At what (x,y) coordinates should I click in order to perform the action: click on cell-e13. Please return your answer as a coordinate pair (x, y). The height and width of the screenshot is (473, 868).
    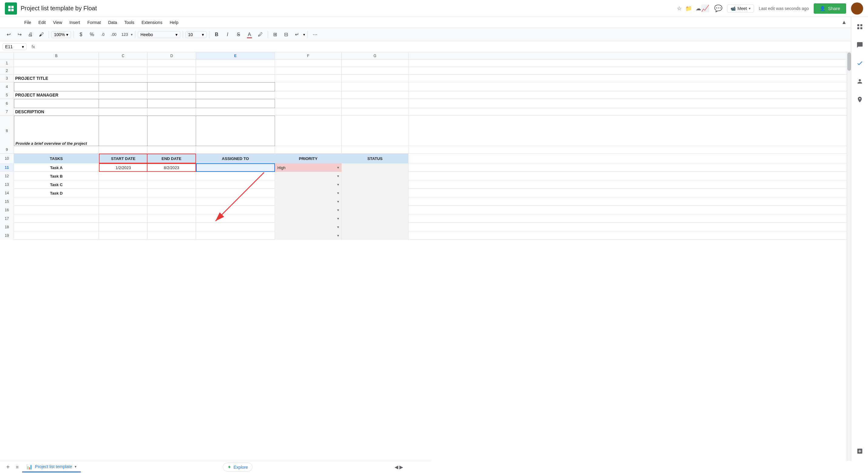
    Looking at the image, I should click on (236, 185).